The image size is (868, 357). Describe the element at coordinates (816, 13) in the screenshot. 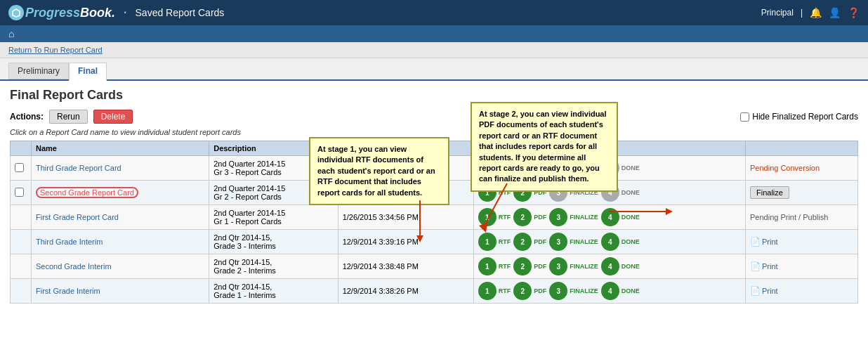

I see `bell-icon: 🔔` at that location.